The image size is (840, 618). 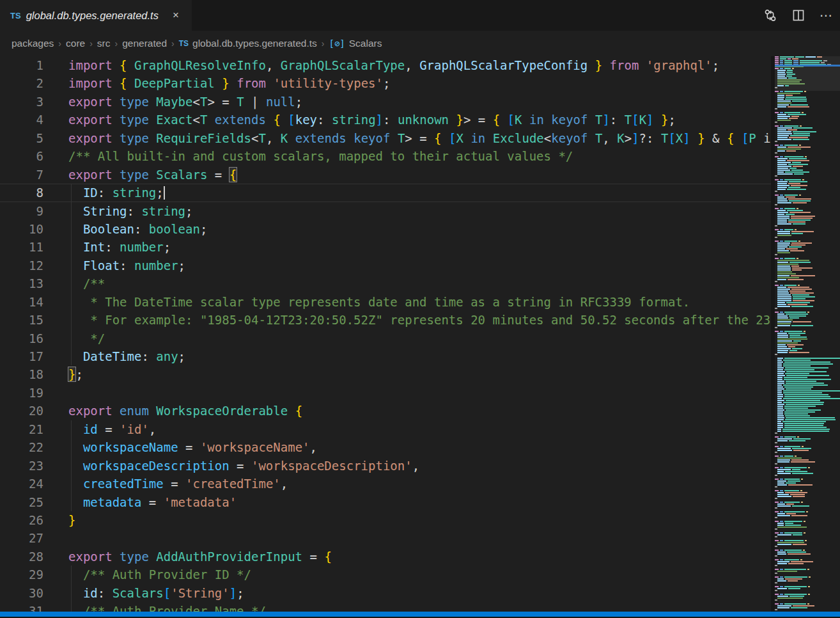 What do you see at coordinates (385, 120) in the screenshot?
I see `code-line: 4export type Exact<T extends { [key: str…` at bounding box center [385, 120].